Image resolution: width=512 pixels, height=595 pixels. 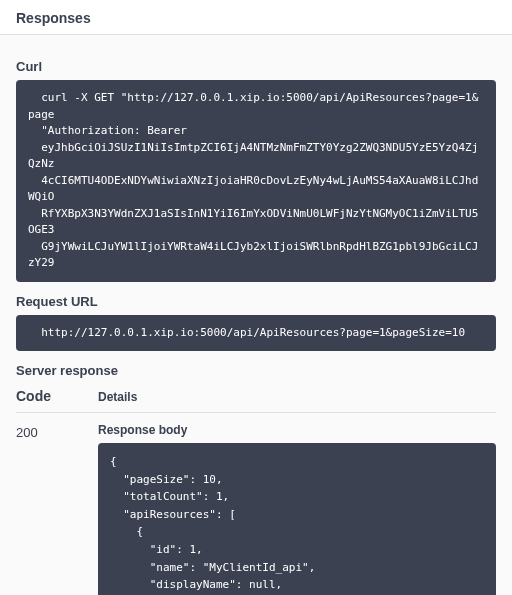 What do you see at coordinates (256, 302) in the screenshot?
I see `request-url-label: Request URL` at bounding box center [256, 302].